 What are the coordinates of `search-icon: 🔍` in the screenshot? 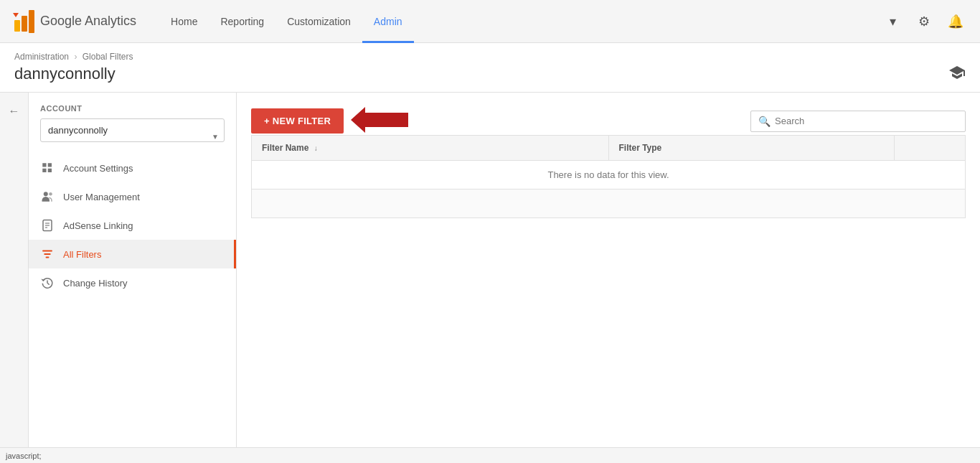 It's located at (765, 121).